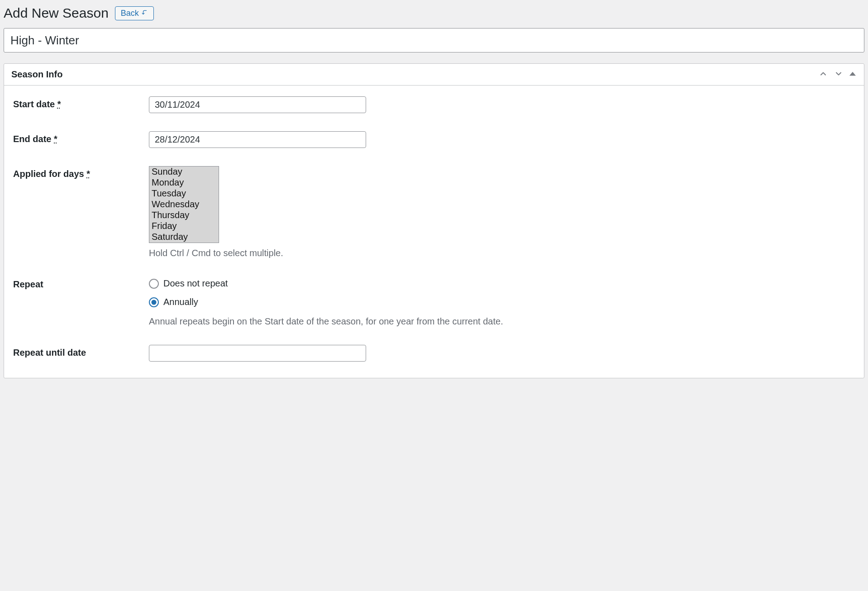 The width and height of the screenshot is (868, 591). What do you see at coordinates (130, 14) in the screenshot?
I see `back-button-label: Back` at bounding box center [130, 14].